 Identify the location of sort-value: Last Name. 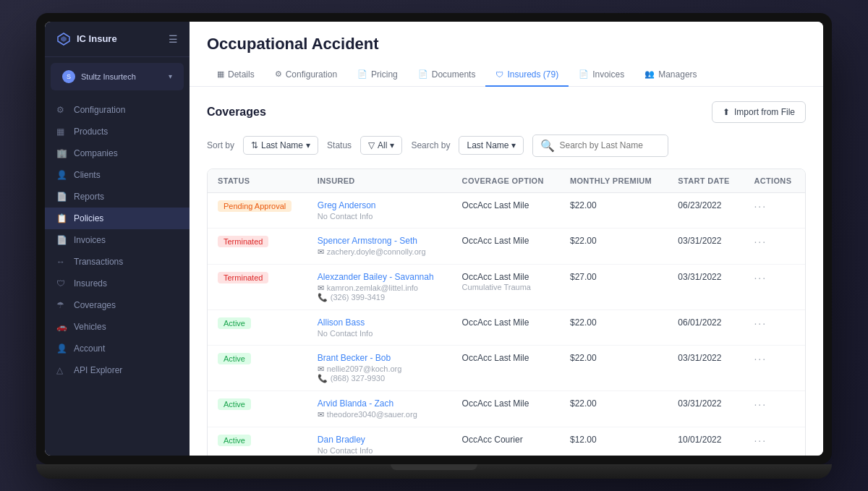
(282, 145).